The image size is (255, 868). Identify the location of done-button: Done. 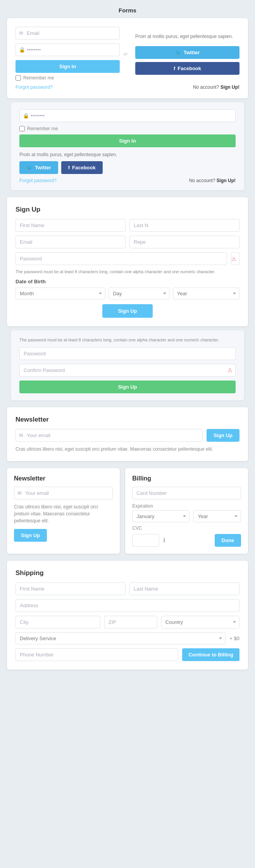
(228, 540).